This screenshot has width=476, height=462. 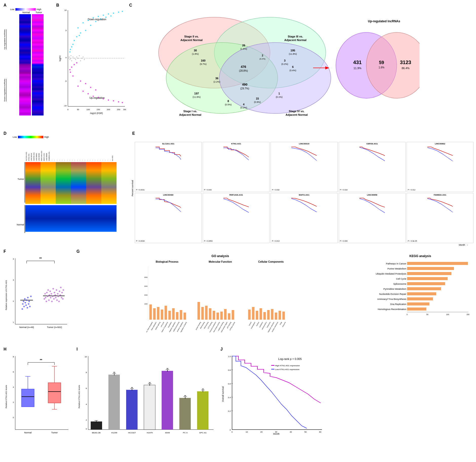 I want to click on normal-label: Normal, so click(x=26, y=12).